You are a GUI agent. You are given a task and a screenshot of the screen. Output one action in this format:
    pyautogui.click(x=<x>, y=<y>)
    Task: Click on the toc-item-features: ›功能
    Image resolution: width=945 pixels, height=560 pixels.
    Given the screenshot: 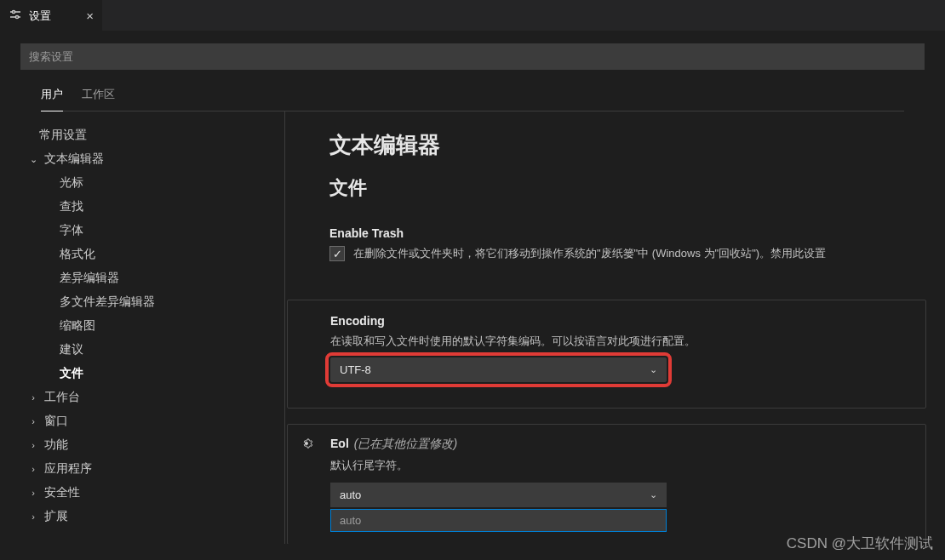 What is the action you would take?
    pyautogui.click(x=152, y=445)
    